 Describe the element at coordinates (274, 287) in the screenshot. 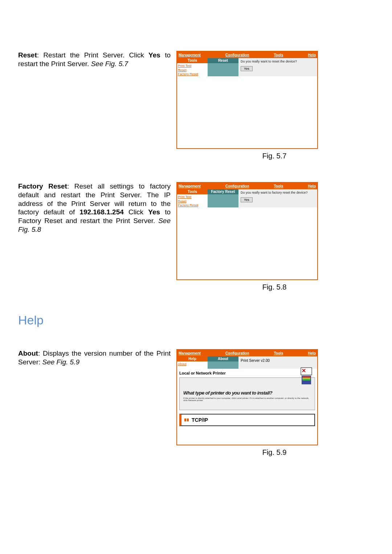

I see `figure-caption-5-8: Fig. 5.8` at that location.